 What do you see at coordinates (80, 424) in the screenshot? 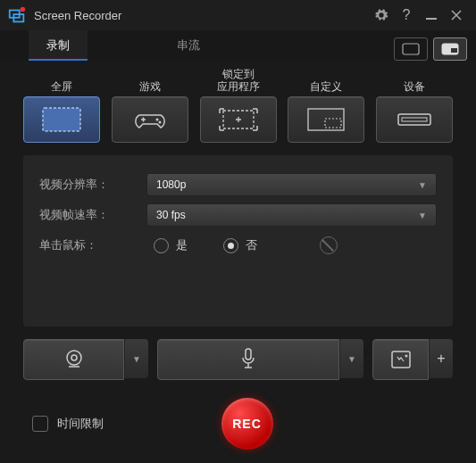
I see `timelimit-label: 时间限制` at bounding box center [80, 424].